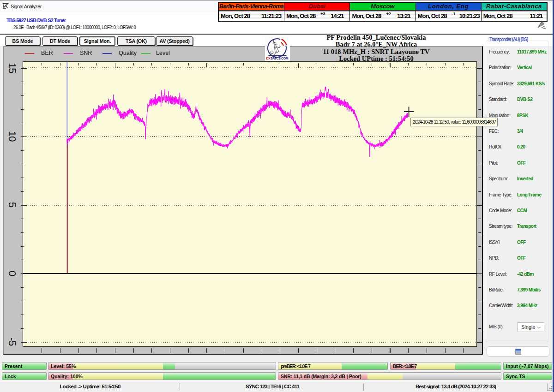 This screenshot has height=392, width=554. I want to click on svg-text: SATCS.COM, so click(280, 58).